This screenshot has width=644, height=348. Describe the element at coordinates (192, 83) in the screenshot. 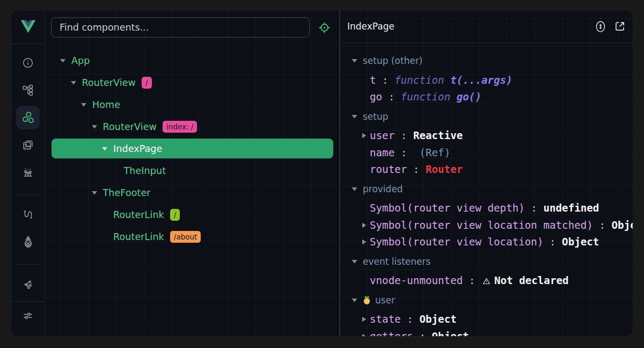

I see `tree-row-routerview: RouterView/` at that location.